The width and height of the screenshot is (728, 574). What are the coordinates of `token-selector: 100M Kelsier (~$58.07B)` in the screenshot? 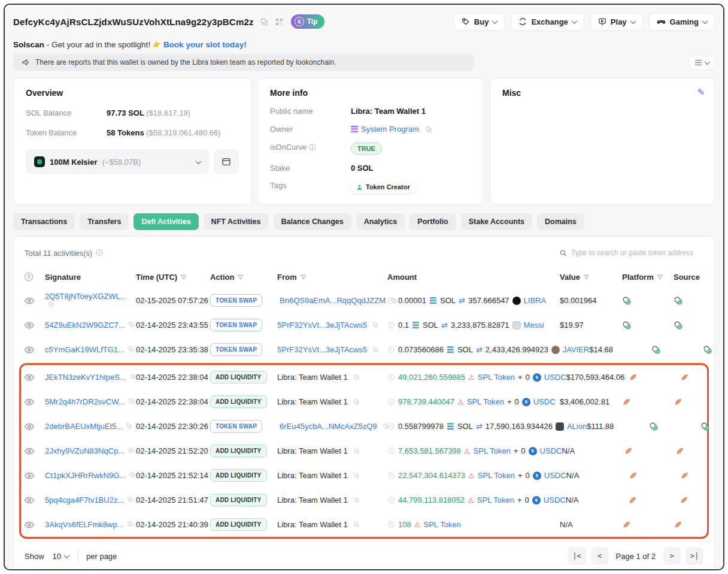 It's located at (117, 162).